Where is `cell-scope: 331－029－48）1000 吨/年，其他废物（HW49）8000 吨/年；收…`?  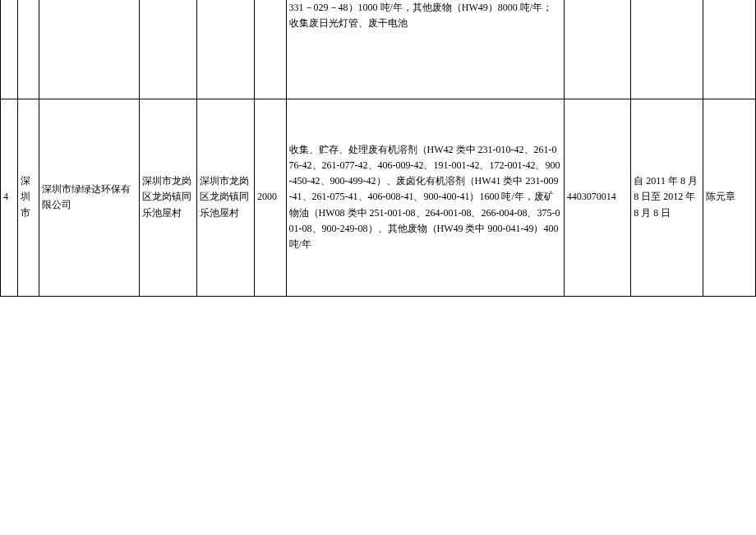
cell-scope: 331－029－48）1000 吨/年，其他废物（HW49）8000 吨/年；收… is located at coordinates (425, 49).